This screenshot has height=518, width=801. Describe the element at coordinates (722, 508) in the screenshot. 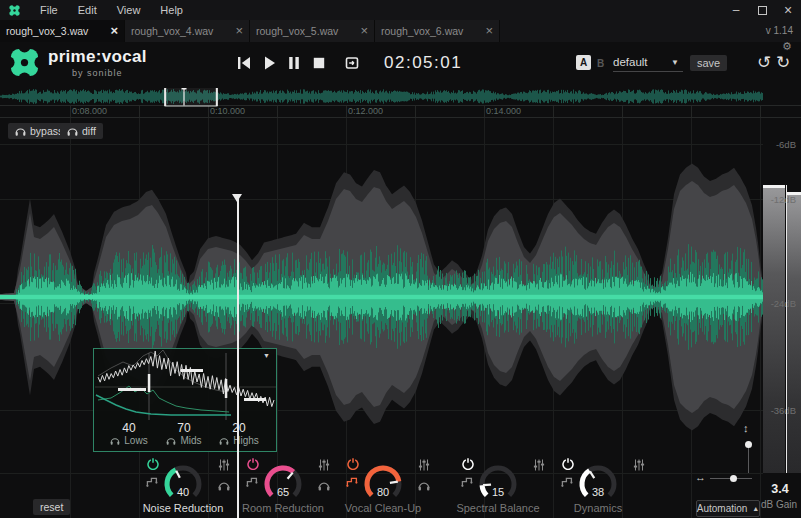

I see `automation-label: Automation` at that location.